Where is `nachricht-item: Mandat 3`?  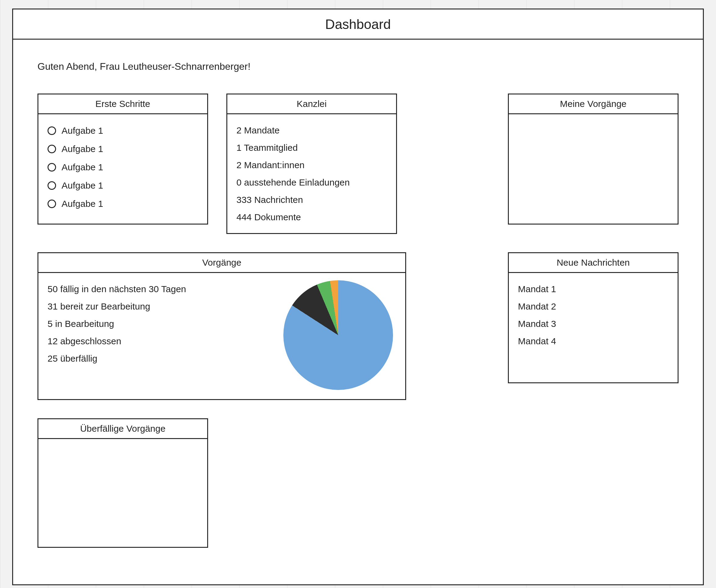
nachricht-item: Mandat 3 is located at coordinates (593, 324).